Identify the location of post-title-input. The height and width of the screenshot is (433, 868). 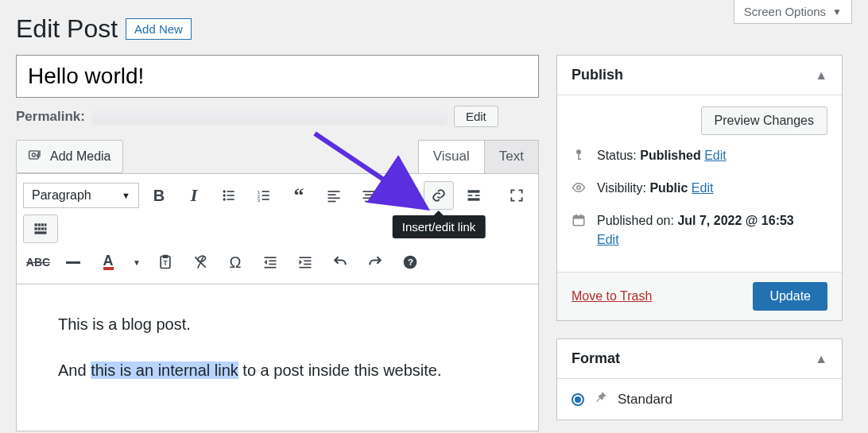
(277, 76).